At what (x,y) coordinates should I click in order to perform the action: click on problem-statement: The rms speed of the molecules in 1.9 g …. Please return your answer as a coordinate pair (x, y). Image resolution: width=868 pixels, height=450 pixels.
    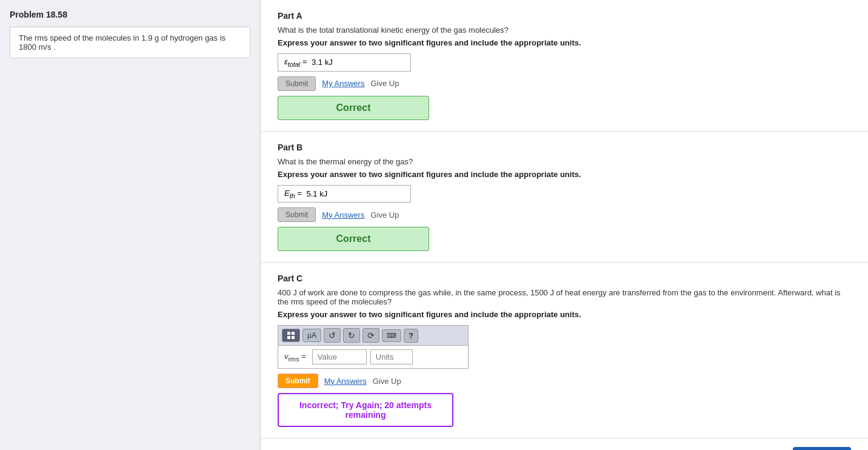
    Looking at the image, I should click on (130, 42).